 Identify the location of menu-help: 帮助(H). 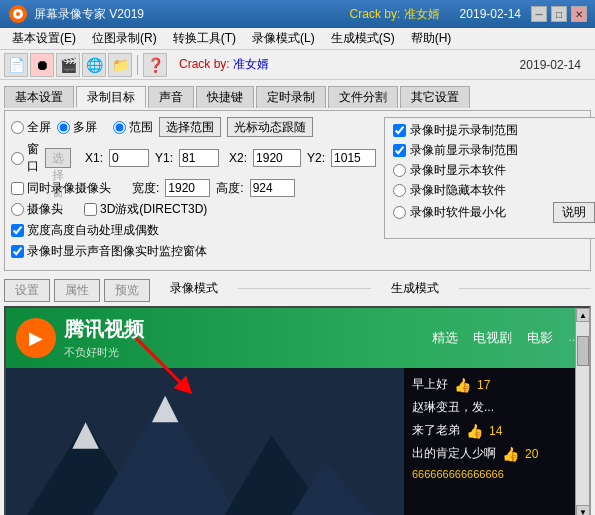
(432, 38).